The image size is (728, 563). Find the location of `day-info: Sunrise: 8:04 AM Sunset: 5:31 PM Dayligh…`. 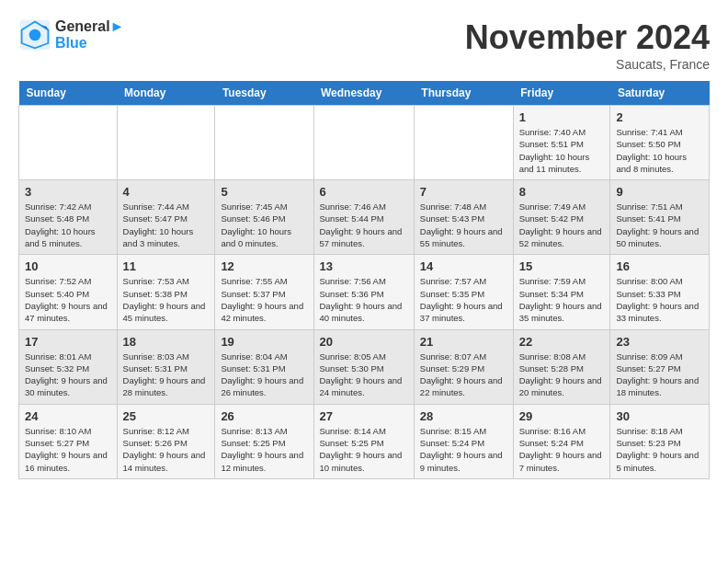

day-info: Sunrise: 8:04 AM Sunset: 5:31 PM Dayligh… is located at coordinates (264, 375).